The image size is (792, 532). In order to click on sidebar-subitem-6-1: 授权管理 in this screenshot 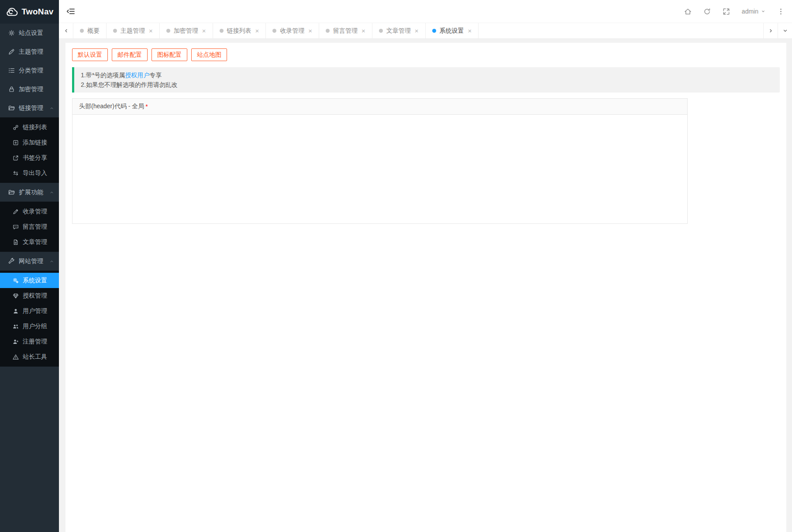, I will do `click(30, 296)`.